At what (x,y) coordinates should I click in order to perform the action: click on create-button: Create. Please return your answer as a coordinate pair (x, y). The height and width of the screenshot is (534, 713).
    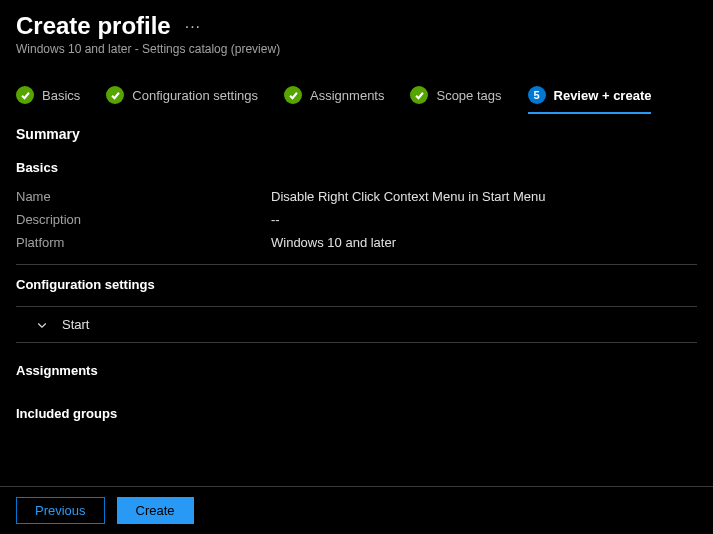
    Looking at the image, I should click on (156, 510).